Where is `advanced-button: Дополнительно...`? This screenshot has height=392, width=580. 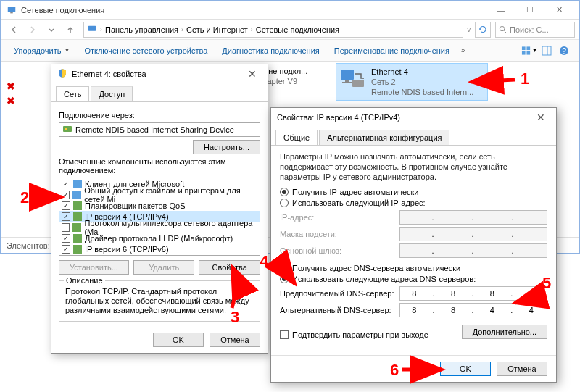 advanced-button: Дополнительно... is located at coordinates (505, 332).